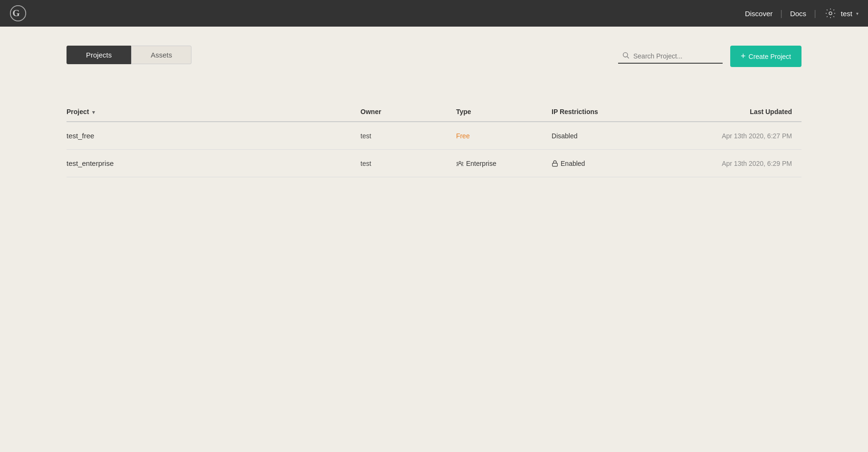 This screenshot has width=868, height=452. What do you see at coordinates (847, 13) in the screenshot?
I see `user-name: test` at bounding box center [847, 13].